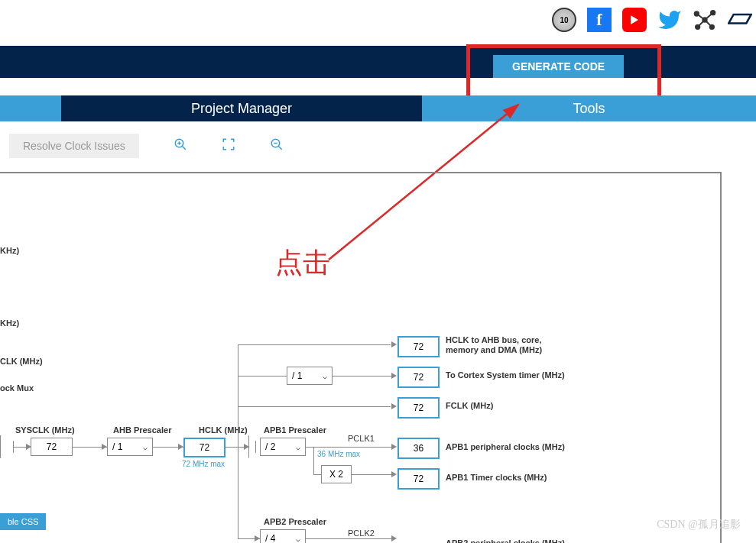  I want to click on hclk-label: HCLK (MHz), so click(223, 430).